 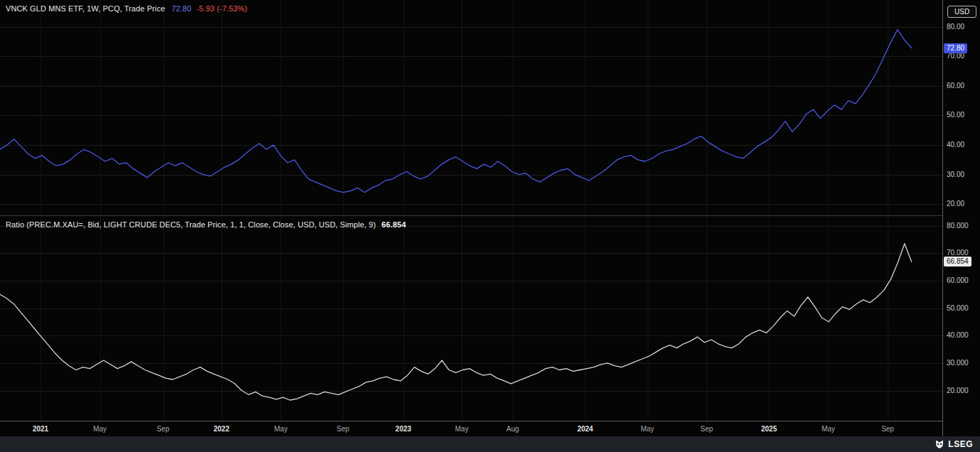 What do you see at coordinates (393, 225) in the screenshot?
I see `ratio-legend-value: 66.854` at bounding box center [393, 225].